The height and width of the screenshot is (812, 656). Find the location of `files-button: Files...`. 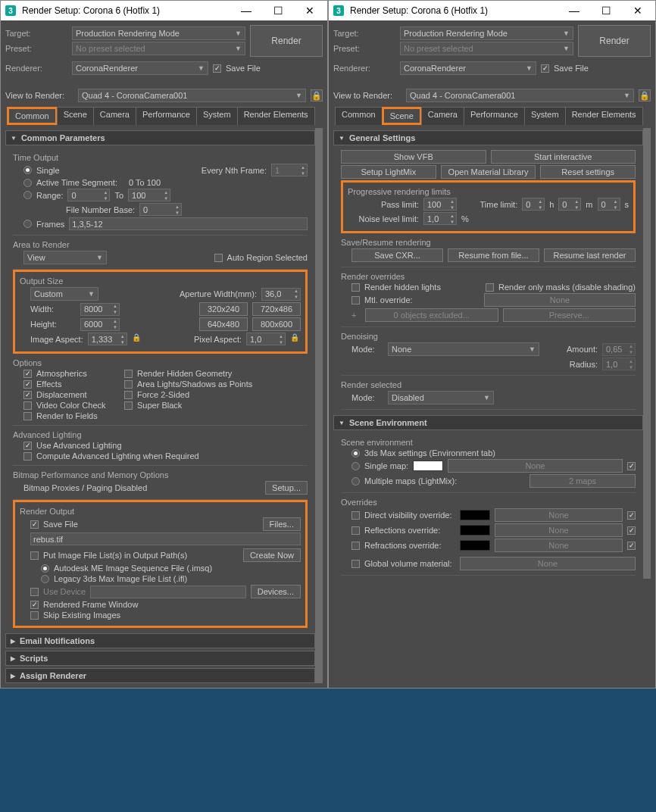

files-button: Files... is located at coordinates (282, 524).